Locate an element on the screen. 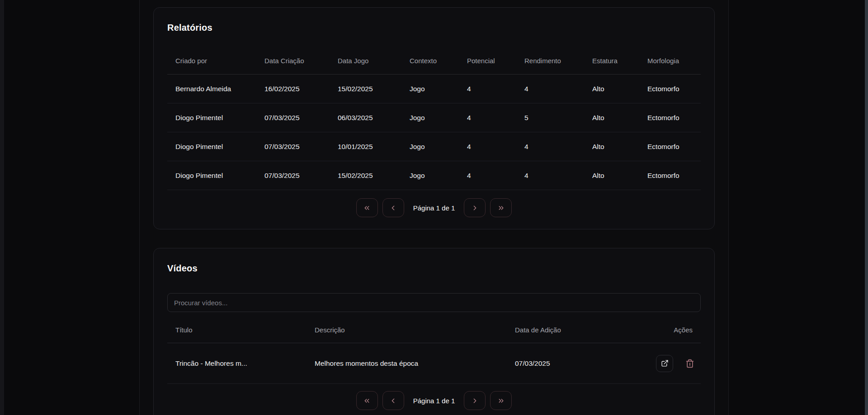 The height and width of the screenshot is (415, 868). column-header-data-jogo: Data Jogo is located at coordinates (365, 61).